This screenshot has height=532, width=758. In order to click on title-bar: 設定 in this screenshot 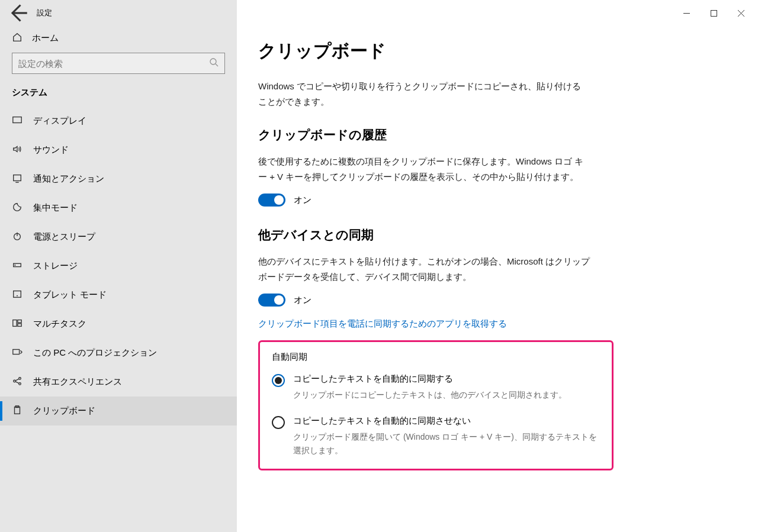, I will do `click(379, 13)`.